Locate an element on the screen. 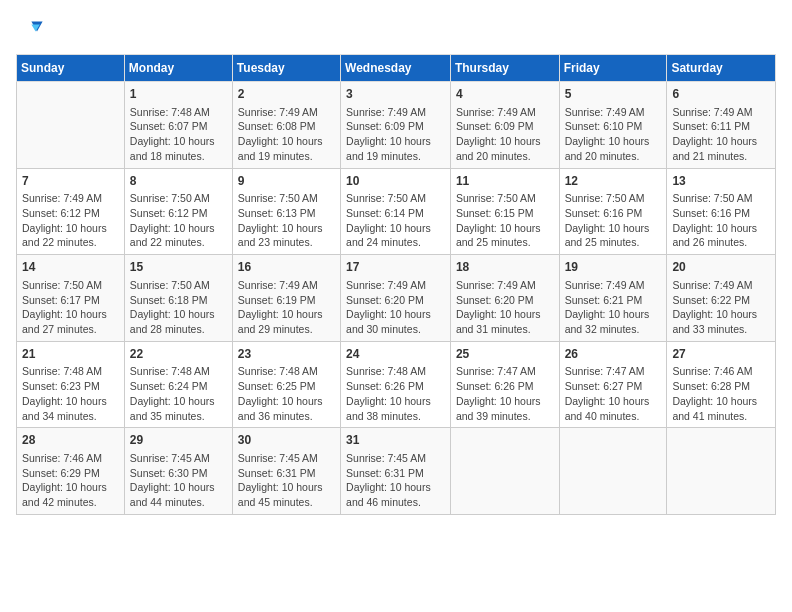 The height and width of the screenshot is (612, 792). day-info: Sunrise: 7:48 AMSunset: 6:23 PMDaylight:… is located at coordinates (70, 394).